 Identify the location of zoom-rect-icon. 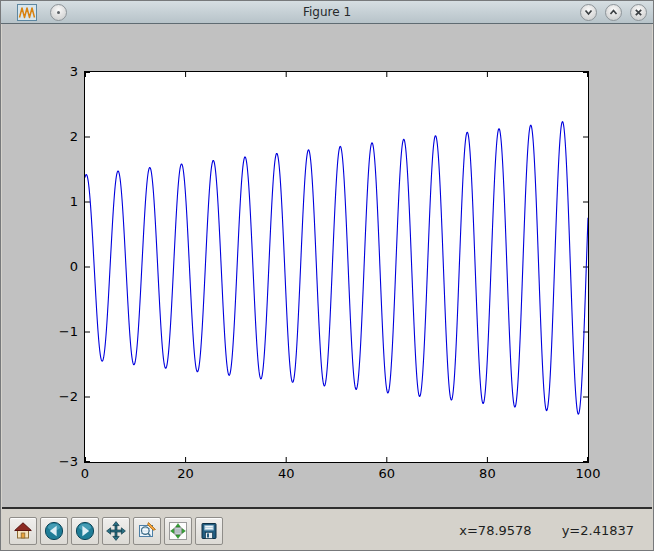
(147, 531).